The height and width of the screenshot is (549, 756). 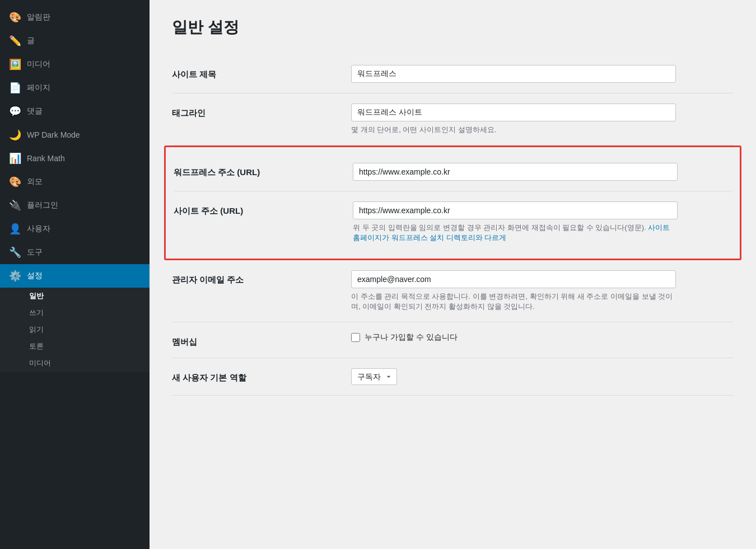 What do you see at coordinates (75, 64) in the screenshot?
I see `sidebar-item-media: 🖼️ 미디어` at bounding box center [75, 64].